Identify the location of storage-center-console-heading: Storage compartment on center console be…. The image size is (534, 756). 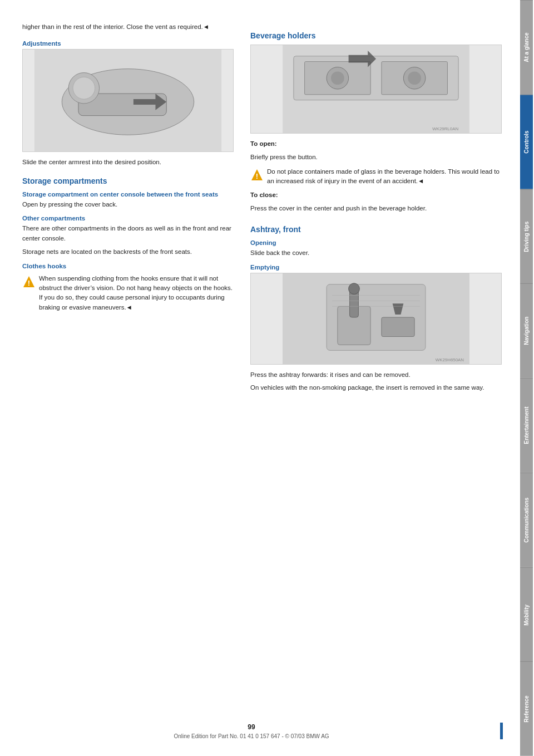
(128, 194).